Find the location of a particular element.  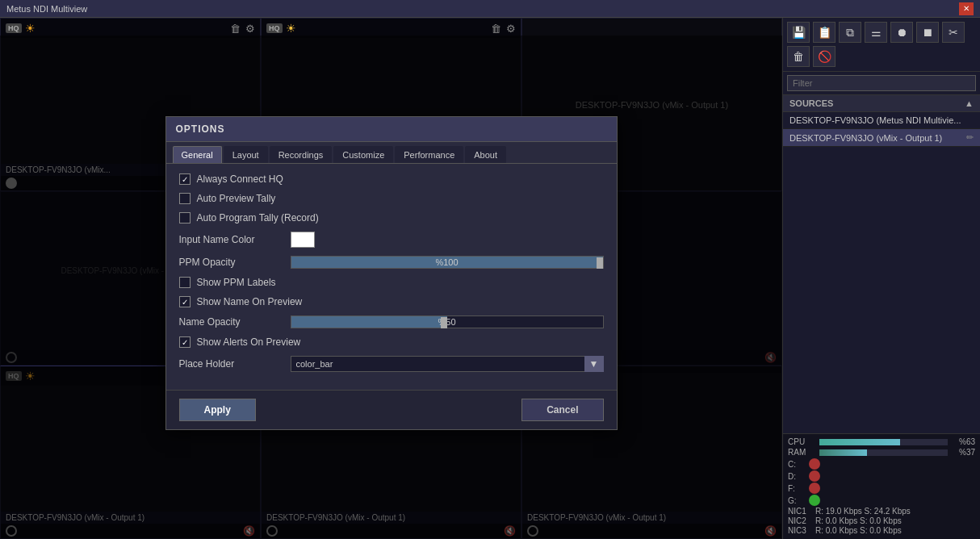

nic-row-1: NIC1 R: 19.0 Kbps S: 24.2 Kbps is located at coordinates (882, 512).